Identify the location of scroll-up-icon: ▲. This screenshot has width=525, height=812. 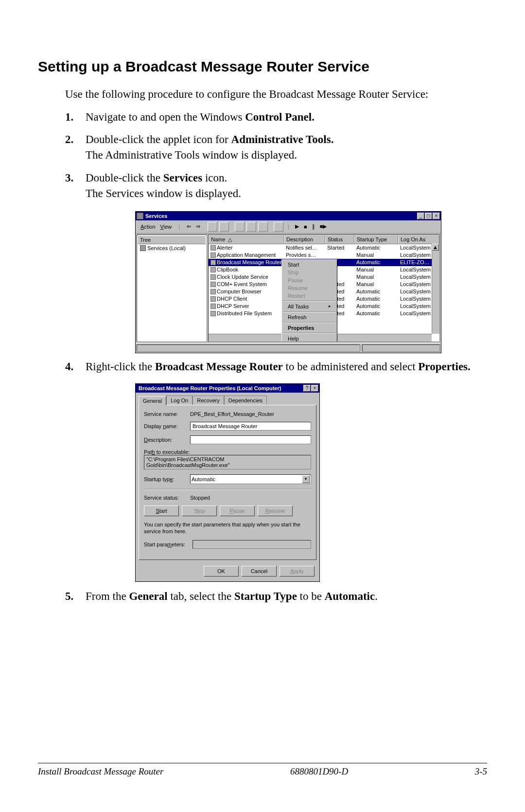
(436, 247).